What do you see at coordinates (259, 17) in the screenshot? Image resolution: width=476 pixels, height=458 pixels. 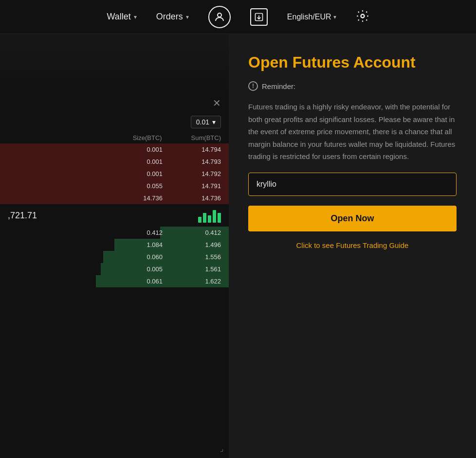 I see `download-icon` at bounding box center [259, 17].